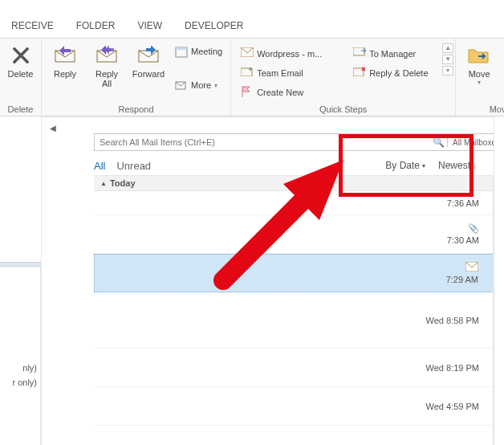 The width and height of the screenshot is (504, 445). Describe the element at coordinates (53, 129) in the screenshot. I see `collapse-toggle: ◀` at that location.